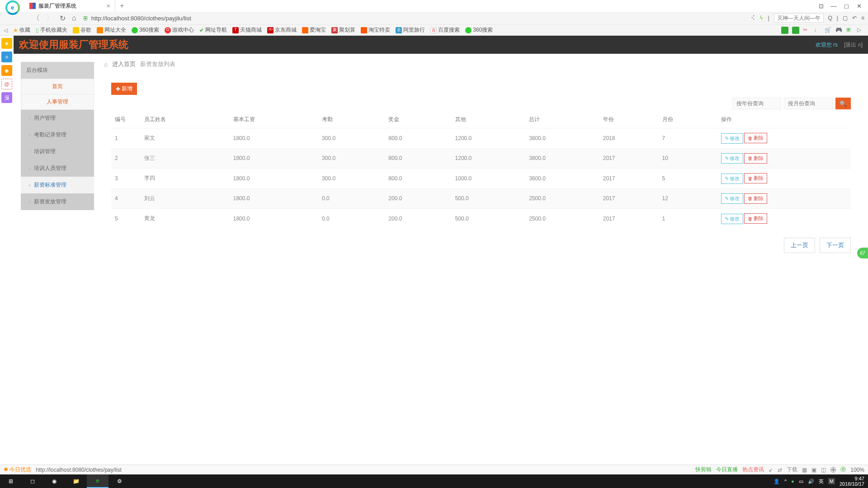 Image resolution: width=868 pixels, height=488 pixels. Describe the element at coordinates (481, 103) in the screenshot. I see `search-row: 🔍` at that location.